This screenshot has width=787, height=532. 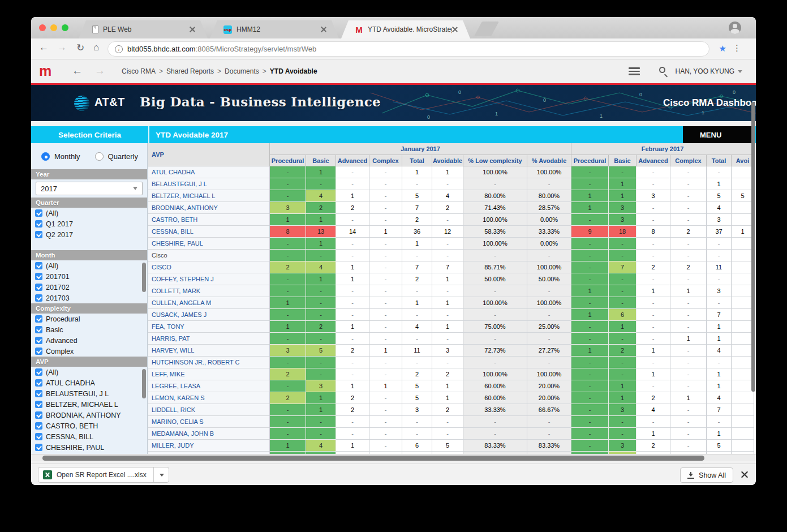 I want to click on minimize-window-button, so click(x=54, y=28).